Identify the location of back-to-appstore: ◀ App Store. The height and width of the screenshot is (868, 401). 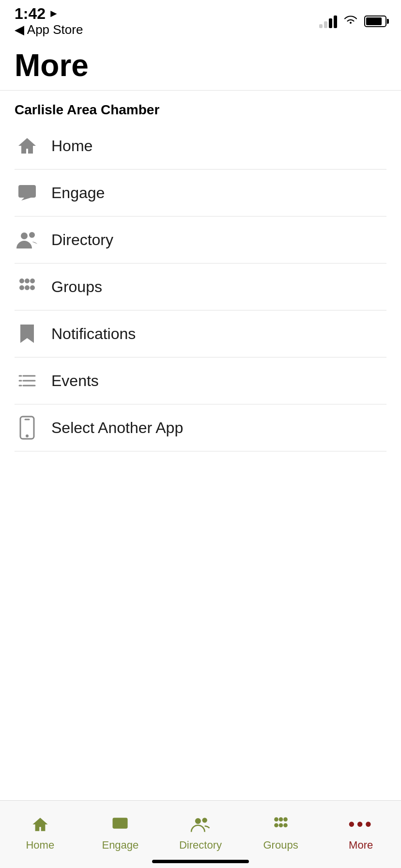
(48, 30).